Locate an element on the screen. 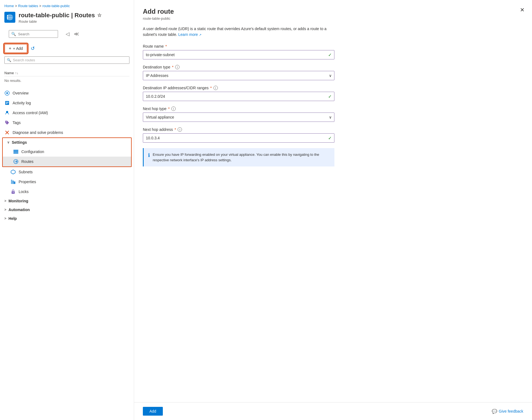  next-hop-type-select: Virtual appliance is located at coordinates (239, 117).